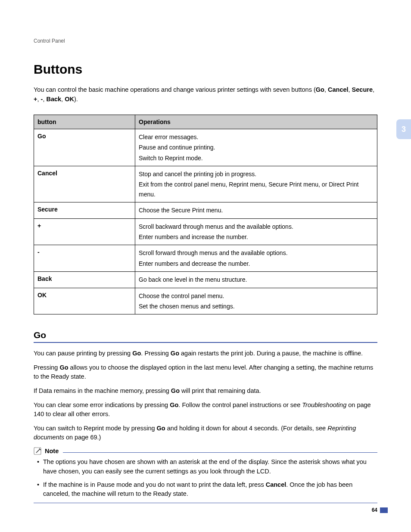  What do you see at coordinates (206, 475) in the screenshot?
I see `note-block: Note The options you have chosen are sho…` at bounding box center [206, 475].